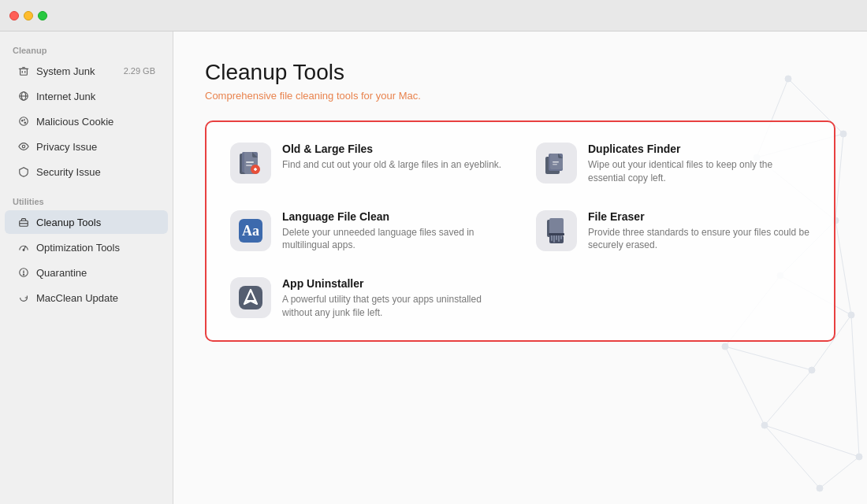 This screenshot has width=867, height=504. Describe the element at coordinates (96, 222) in the screenshot. I see `cleanup-tools-label: Cleanup Tools` at that location.